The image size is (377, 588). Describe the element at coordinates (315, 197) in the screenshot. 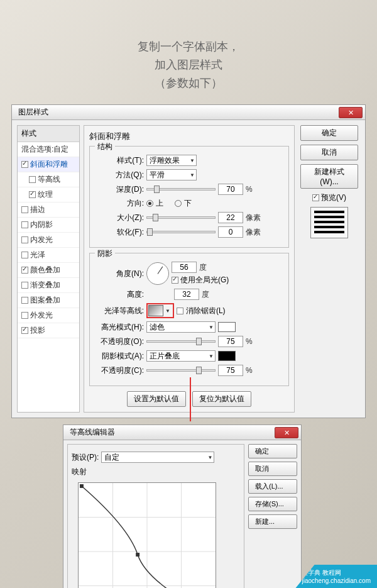

I see `preview-checkbox` at that location.